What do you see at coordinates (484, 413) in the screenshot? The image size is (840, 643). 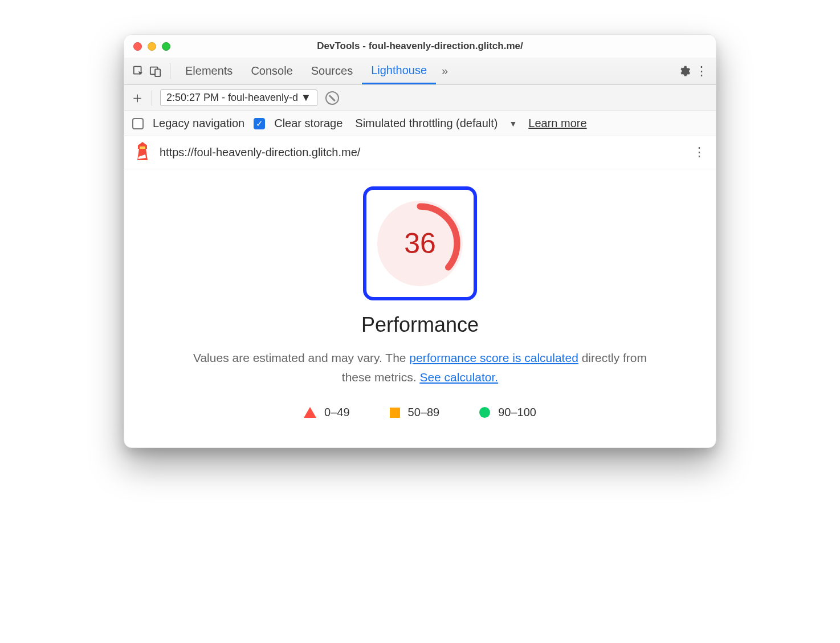 I see `circle-icon` at bounding box center [484, 413].